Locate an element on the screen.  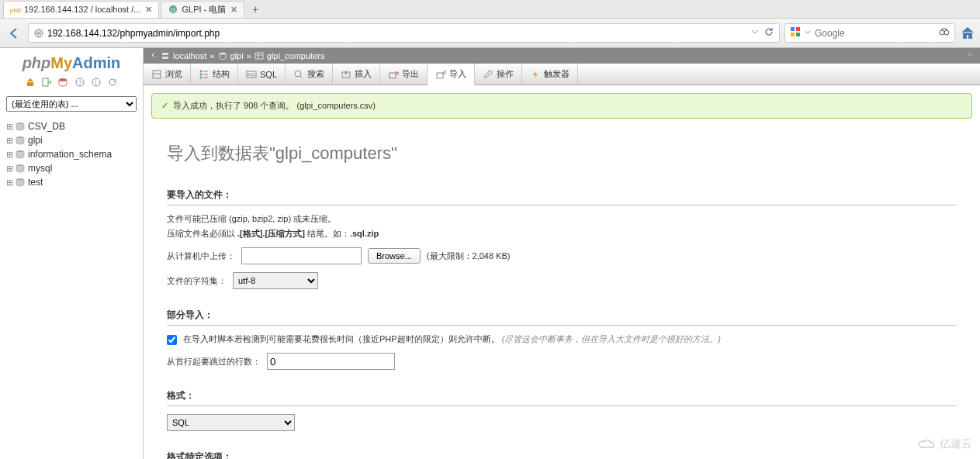
filename-hint: 压缩文件名必须以 .[格式].[压缩方式] 结尾。如：.sql.zip is located at coordinates (562, 234).